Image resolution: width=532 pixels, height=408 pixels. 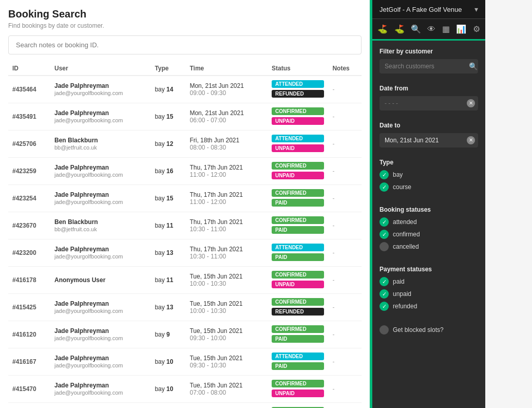 I want to click on booking-id: #423670, so click(x=29, y=226).